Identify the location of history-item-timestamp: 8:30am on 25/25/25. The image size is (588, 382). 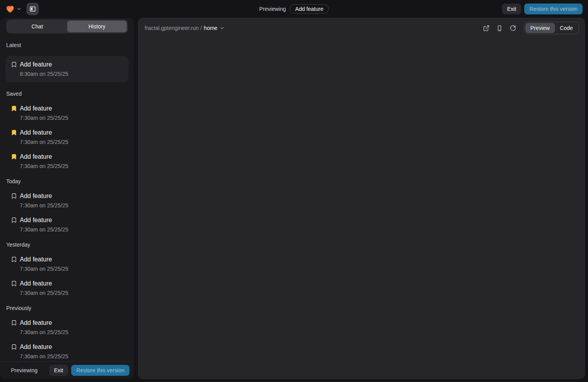
(44, 74).